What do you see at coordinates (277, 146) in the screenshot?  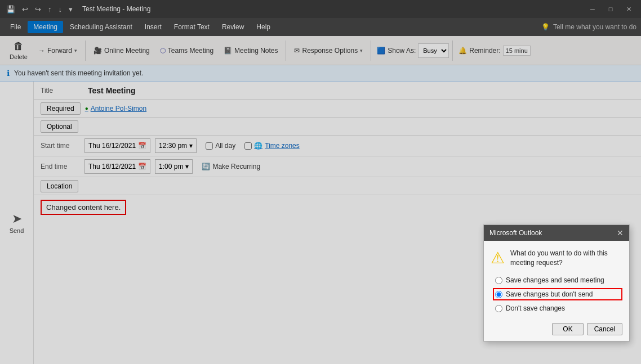 I see `time-zones-link: 🌐 Time zones` at bounding box center [277, 146].